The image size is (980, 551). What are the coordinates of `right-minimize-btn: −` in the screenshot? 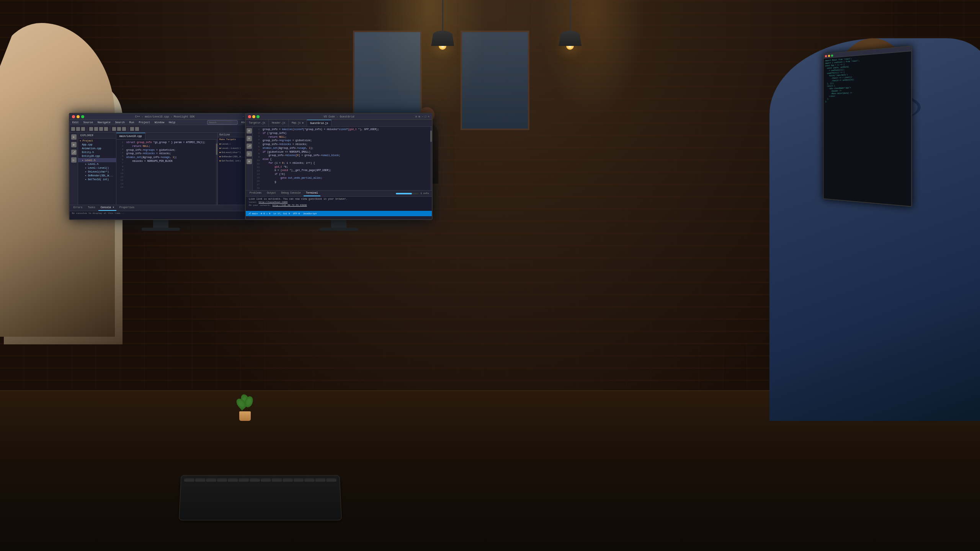 It's located at (422, 117).